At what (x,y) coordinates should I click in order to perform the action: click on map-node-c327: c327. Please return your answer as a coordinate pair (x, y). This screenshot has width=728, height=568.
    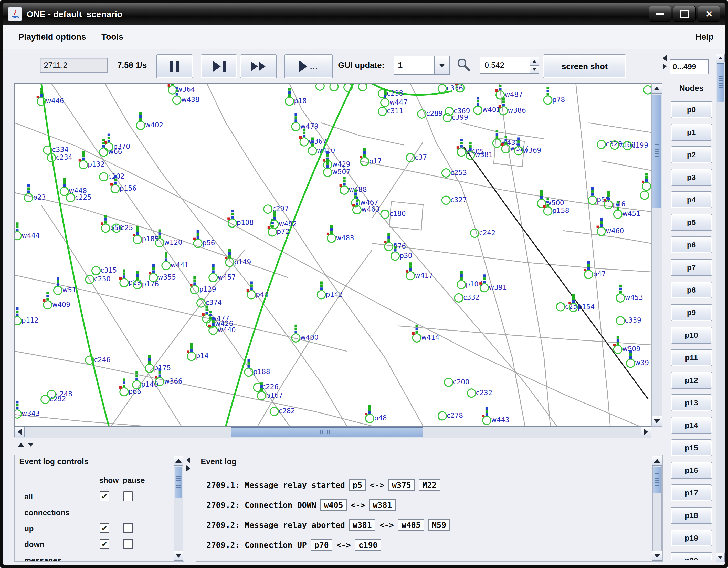
    Looking at the image, I should click on (455, 200).